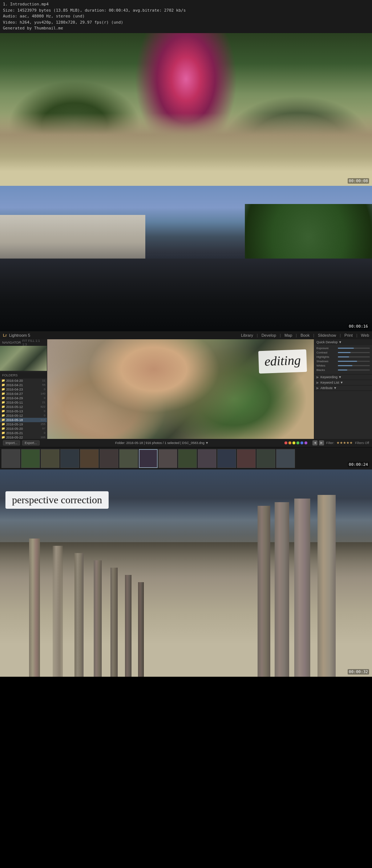 This screenshot has width=372, height=868. Describe the element at coordinates (186, 11) in the screenshot. I see `video-size: Size: 14523979 bytes (13.85 MiB), durati…` at that location.